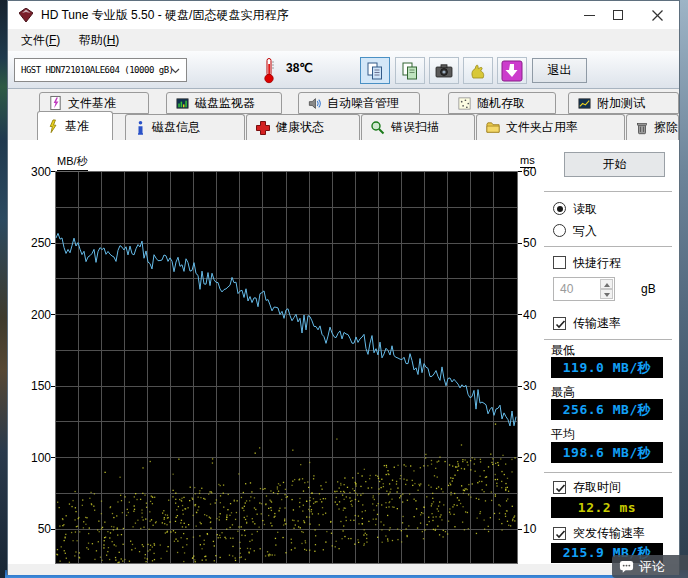  What do you see at coordinates (609, 534) in the screenshot?
I see `burst-rate-label: 突发传输速率` at bounding box center [609, 534].